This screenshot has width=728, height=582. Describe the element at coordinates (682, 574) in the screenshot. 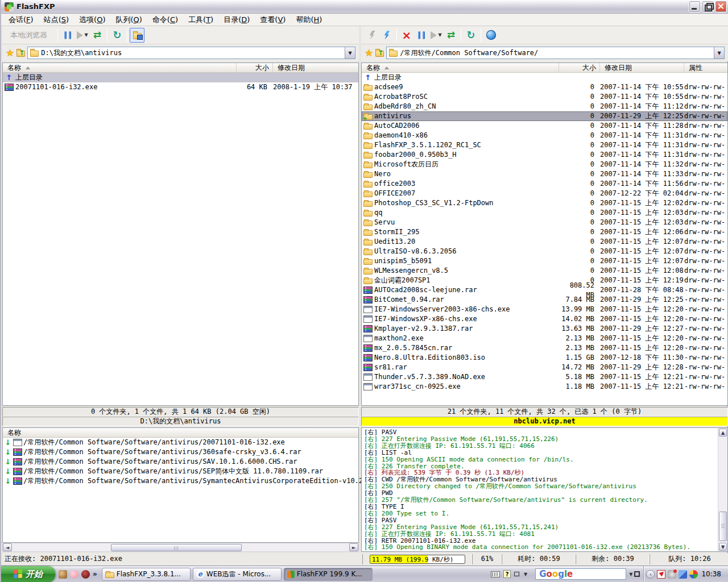

I see `tray-messenger-icon` at that location.